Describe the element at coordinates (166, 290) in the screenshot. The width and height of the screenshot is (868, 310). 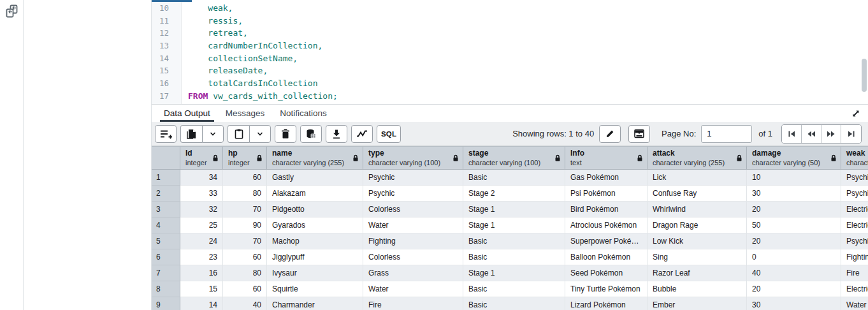
I see `row-number-cell: 8` at that location.